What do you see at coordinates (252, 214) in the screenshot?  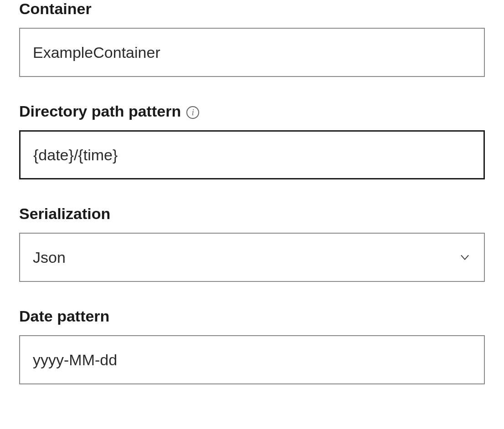 I see `serialization-label: Serialization` at bounding box center [252, 214].